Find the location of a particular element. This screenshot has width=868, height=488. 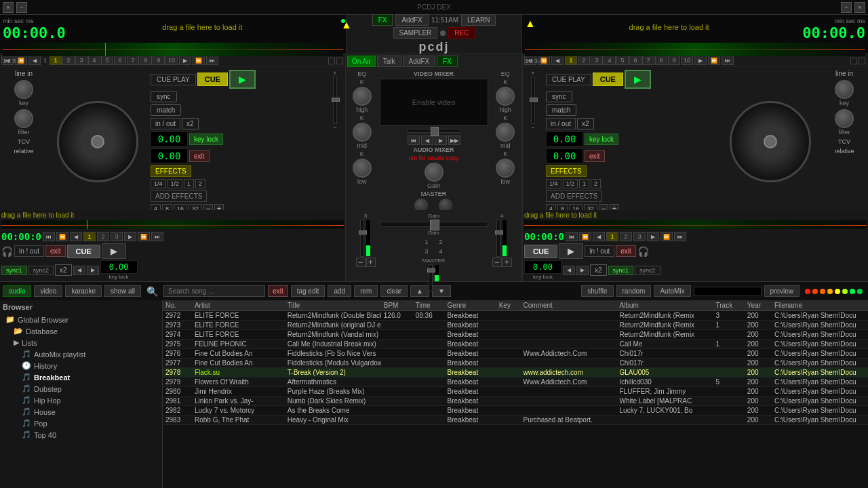

eq2-low-knob is located at coordinates (505, 168).